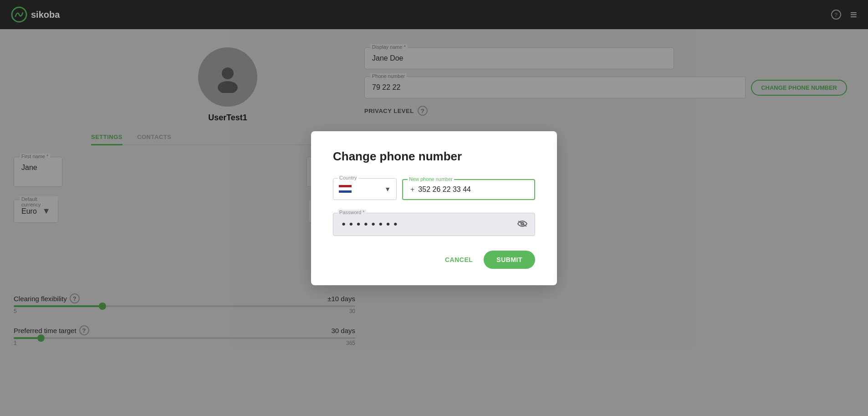  What do you see at coordinates (434, 207) in the screenshot?
I see `modal-body: Country ▼ New phone number + Pass` at bounding box center [434, 207].